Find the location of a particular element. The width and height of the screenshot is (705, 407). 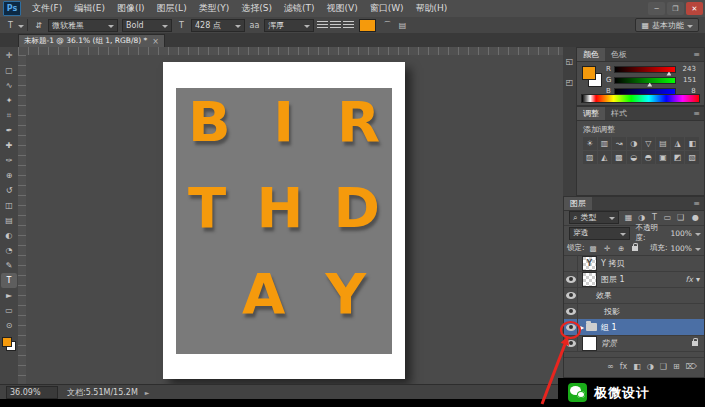

collapse-effects-icon: ▾ is located at coordinates (698, 280).